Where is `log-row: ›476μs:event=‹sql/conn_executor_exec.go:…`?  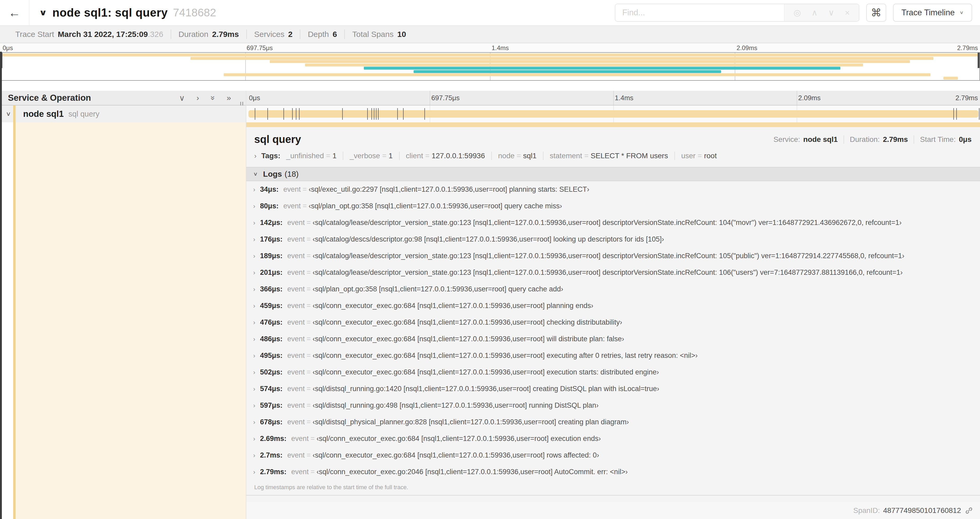 log-row: ›476μs:event=‹sql/conn_executor_exec.go:… is located at coordinates (613, 322).